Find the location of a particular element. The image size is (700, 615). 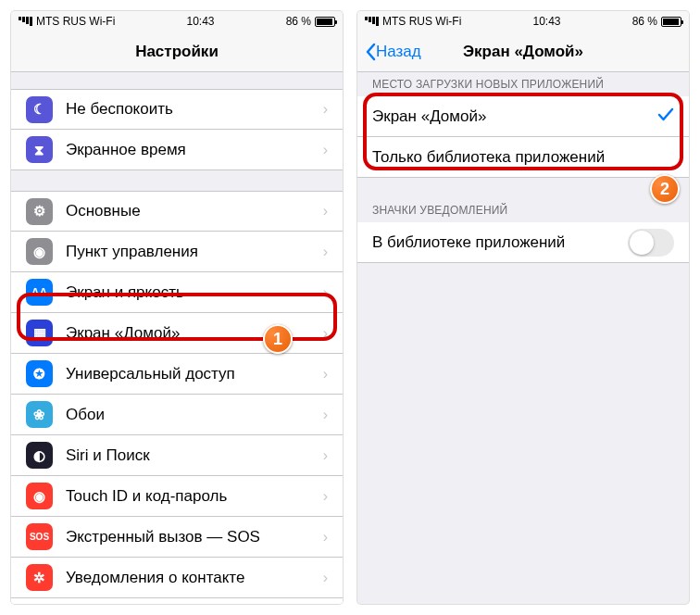

row-label: Не беспокоить is located at coordinates (194, 109).